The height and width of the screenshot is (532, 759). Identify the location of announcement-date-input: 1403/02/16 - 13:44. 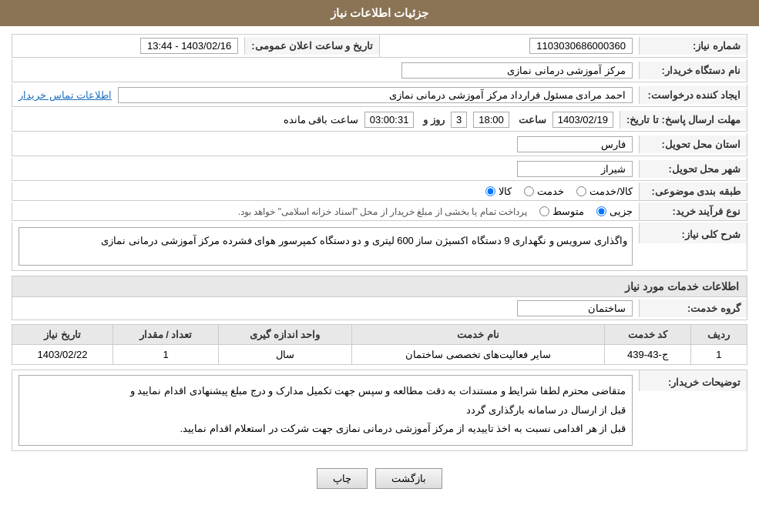
(190, 46).